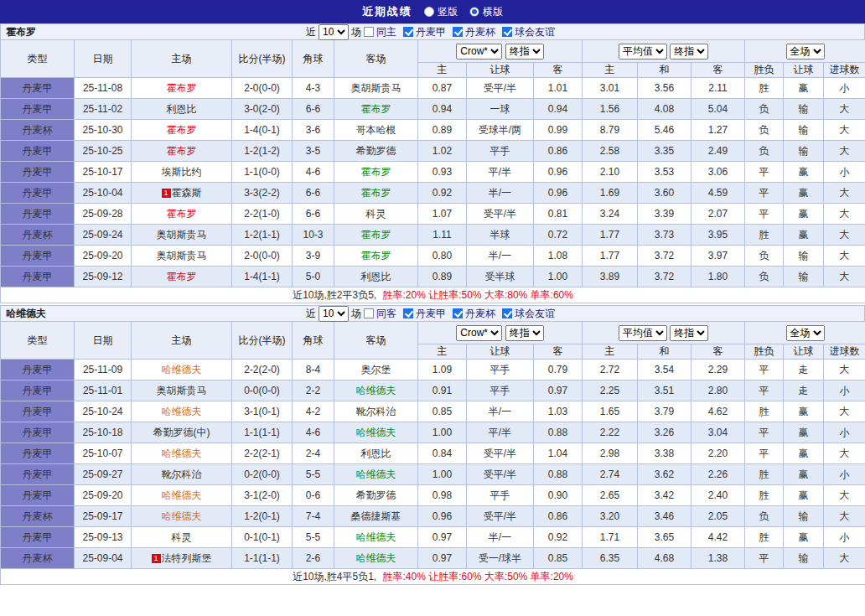  What do you see at coordinates (262, 516) in the screenshot?
I see `score-cell: 1-2(0-1)` at bounding box center [262, 516].